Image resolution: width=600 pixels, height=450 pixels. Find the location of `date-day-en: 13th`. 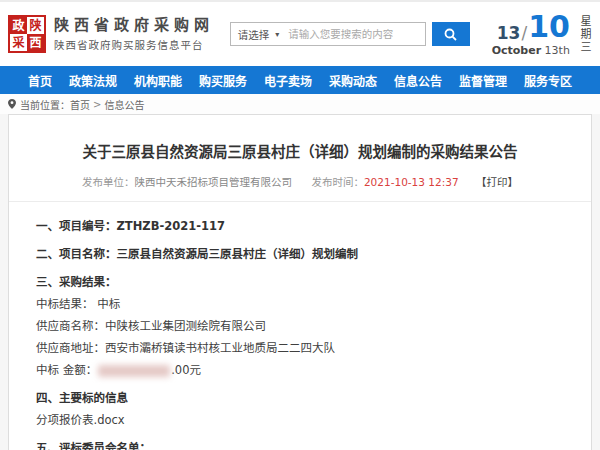

date-day-en: 13th is located at coordinates (558, 50).